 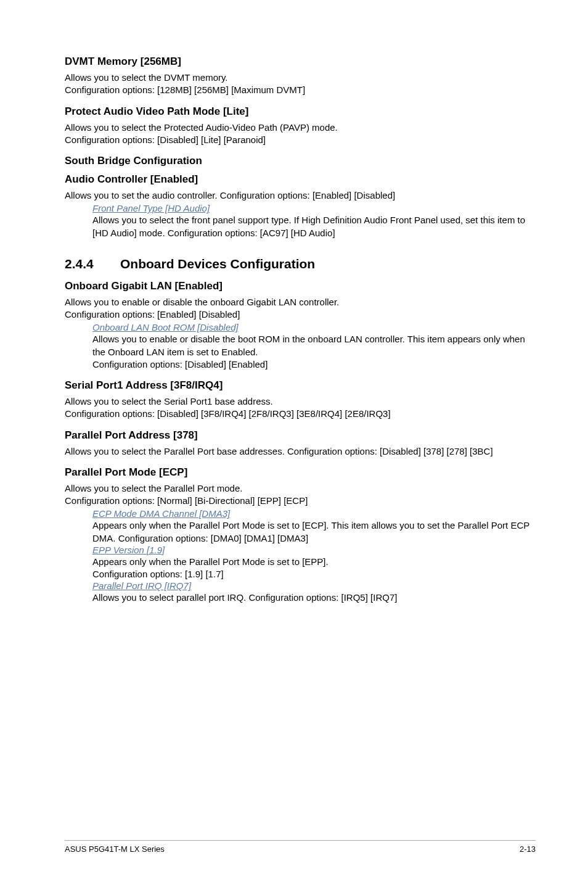 I want to click on sub-title: Onboard LAN Boot ROM [Disabled], so click(x=314, y=327).